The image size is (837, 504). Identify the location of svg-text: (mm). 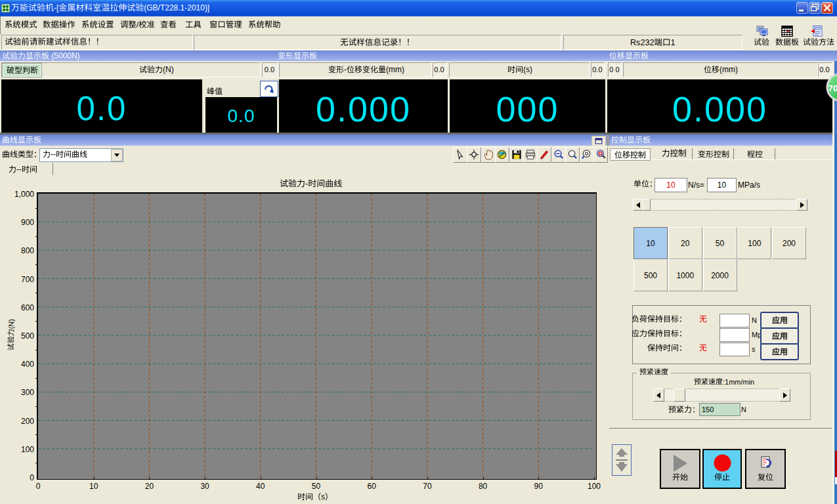
(729, 70).